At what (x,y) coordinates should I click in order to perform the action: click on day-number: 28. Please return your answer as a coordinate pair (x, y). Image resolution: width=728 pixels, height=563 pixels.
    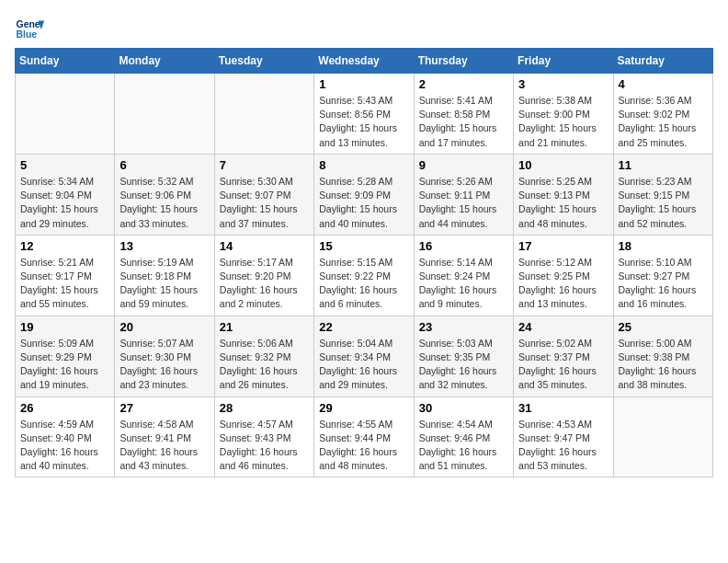
    Looking at the image, I should click on (265, 408).